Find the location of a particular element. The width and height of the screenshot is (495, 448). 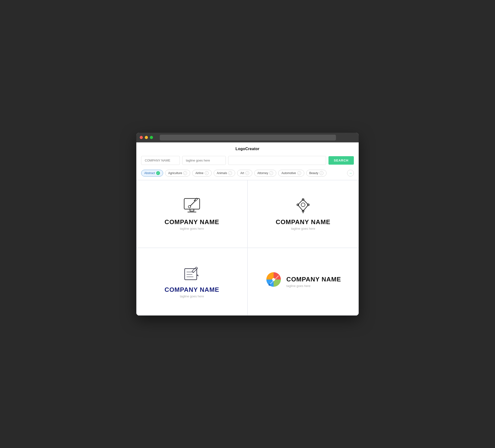

company-name-input is located at coordinates (161, 160).